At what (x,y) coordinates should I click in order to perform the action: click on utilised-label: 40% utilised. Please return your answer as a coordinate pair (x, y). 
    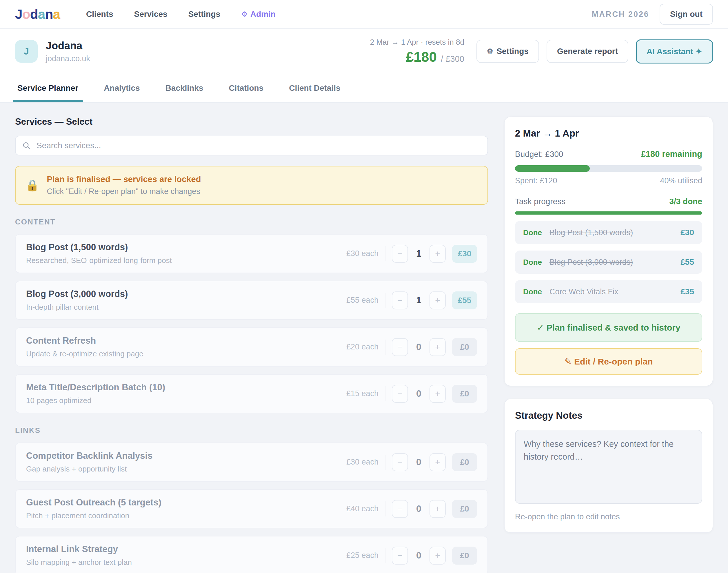
    Looking at the image, I should click on (681, 181).